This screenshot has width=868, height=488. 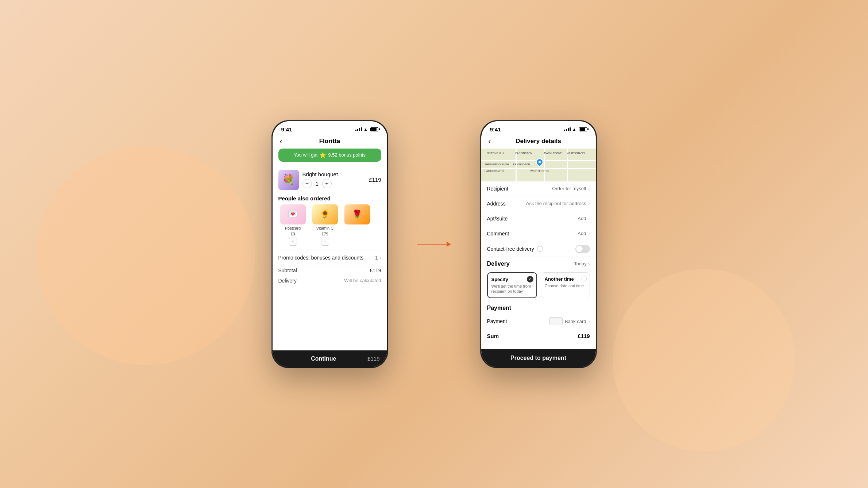 I want to click on contact-free-left: Contact-free delivery i, so click(x=515, y=249).